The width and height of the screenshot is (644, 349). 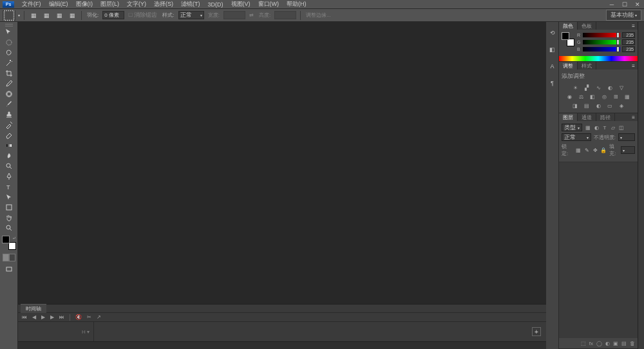 I want to click on swap-colors-icon: ⤾, so click(x=14, y=238).